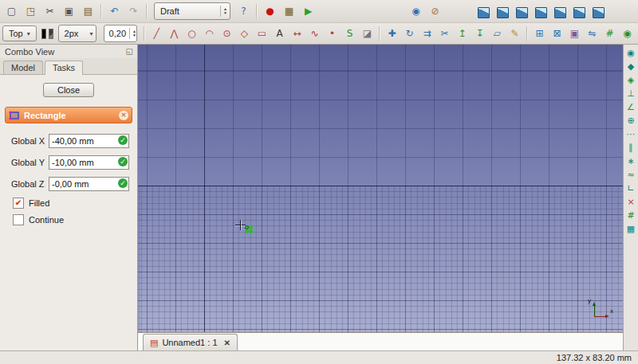 Image resolution: width=638 pixels, height=364 pixels. Describe the element at coordinates (560, 11) in the screenshot. I see `rear-view-button` at that location.